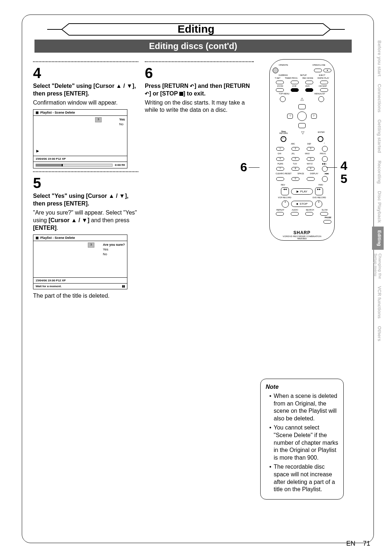 The width and height of the screenshot is (392, 554). What do you see at coordinates (120, 165) in the screenshot?
I see `osd1-time: 0:00:59` at bounding box center [120, 165].